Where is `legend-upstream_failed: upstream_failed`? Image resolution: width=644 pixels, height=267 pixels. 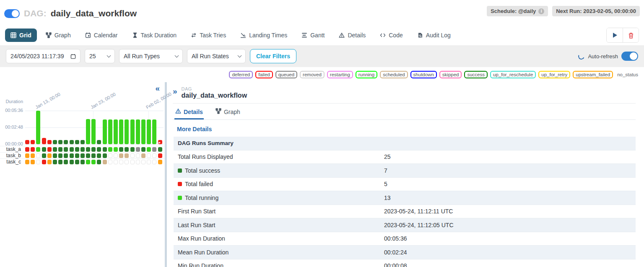 legend-upstream_failed: upstream_failed is located at coordinates (593, 75).